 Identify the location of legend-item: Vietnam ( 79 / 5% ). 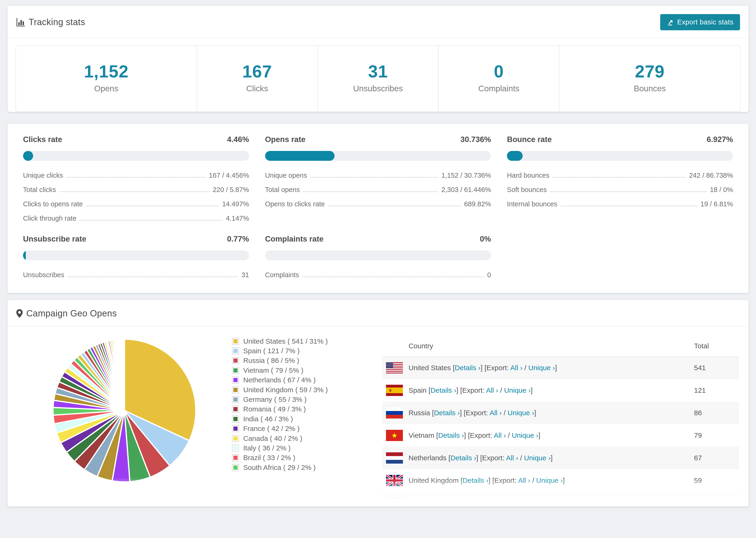
(304, 370).